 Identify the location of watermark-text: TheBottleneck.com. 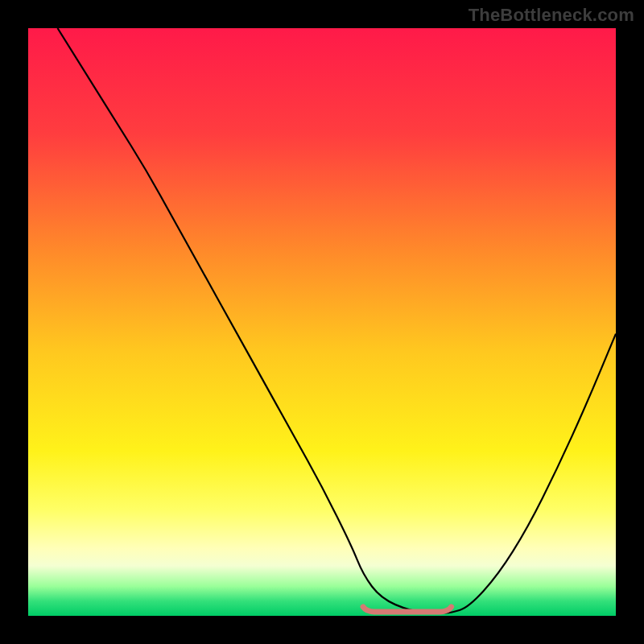
(551, 15).